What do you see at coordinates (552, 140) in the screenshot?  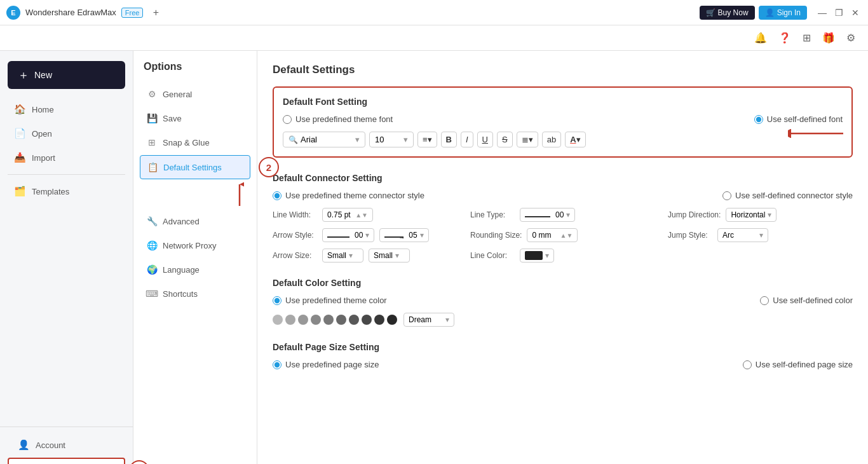 I see `ab-button: ab` at bounding box center [552, 140].